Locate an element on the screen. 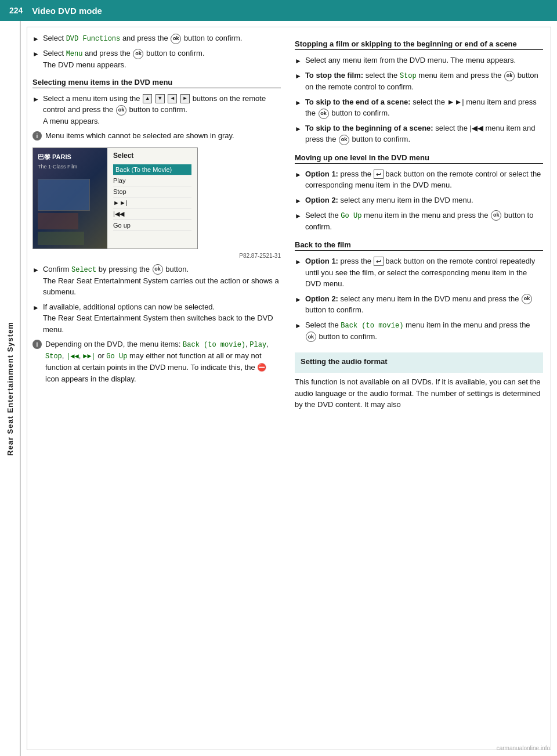  code-rew-icon: |◀◀ is located at coordinates (73, 357).